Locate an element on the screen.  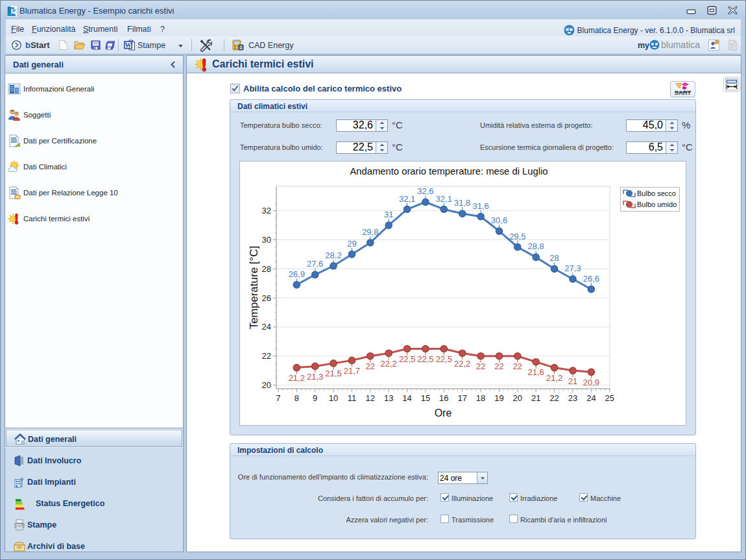
svg-text: 19 is located at coordinates (499, 398).